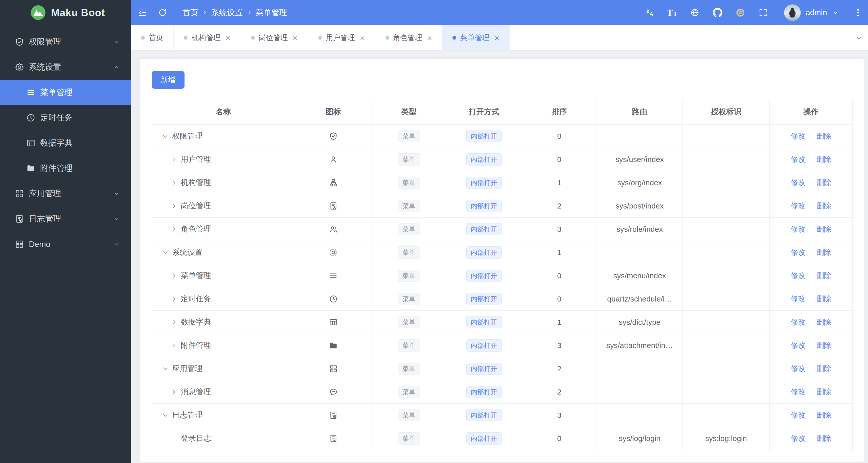 This screenshot has height=463, width=868. Describe the element at coordinates (320, 38) in the screenshot. I see `tab-status-dot` at that location.